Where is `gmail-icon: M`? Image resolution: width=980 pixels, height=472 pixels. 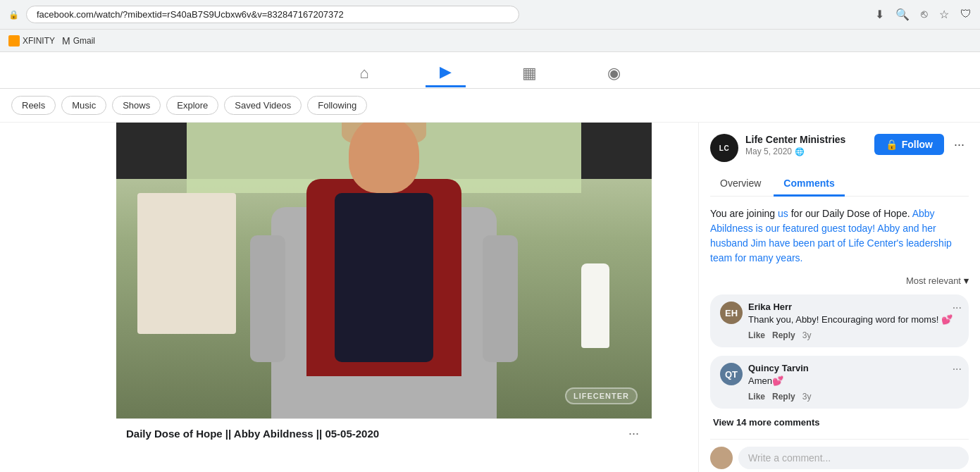 gmail-icon: M is located at coordinates (66, 41).